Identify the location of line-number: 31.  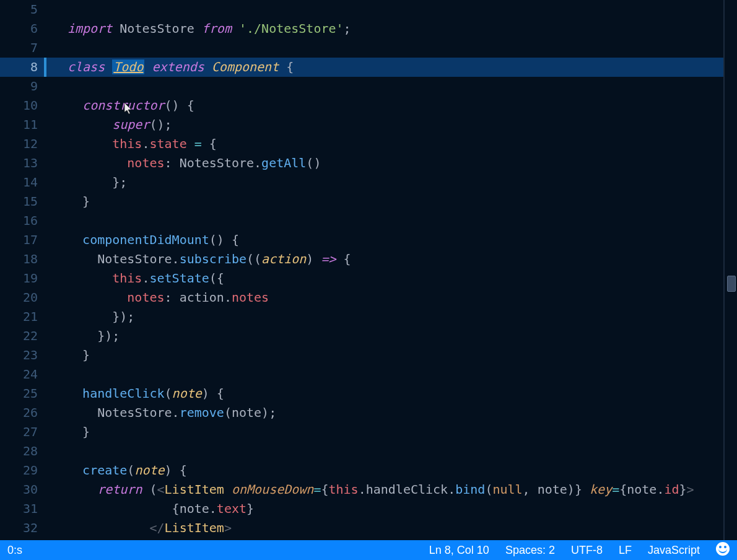
(24, 509).